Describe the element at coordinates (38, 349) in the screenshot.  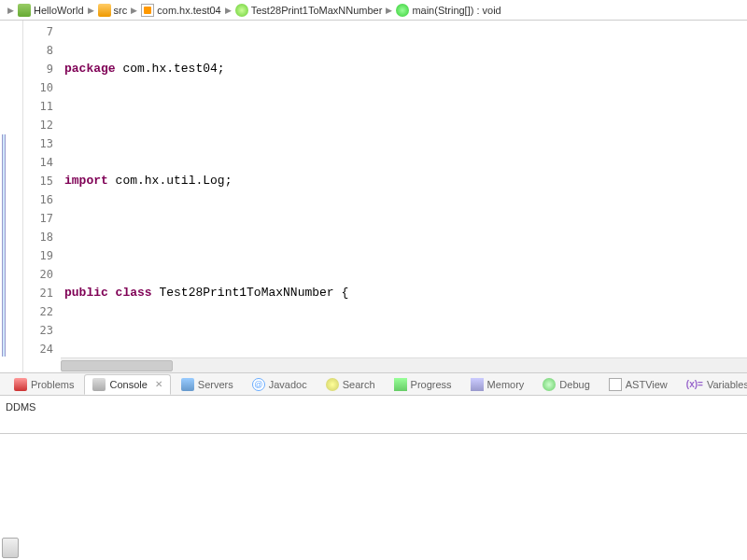
I see `line-num: 24` at that location.